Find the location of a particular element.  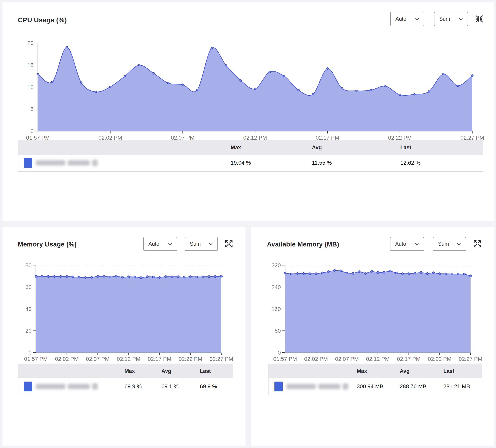

memory-usage-chart: 02040608001:57 PM02:02 PM02:07 PM02:12 P… is located at coordinates (129, 309).